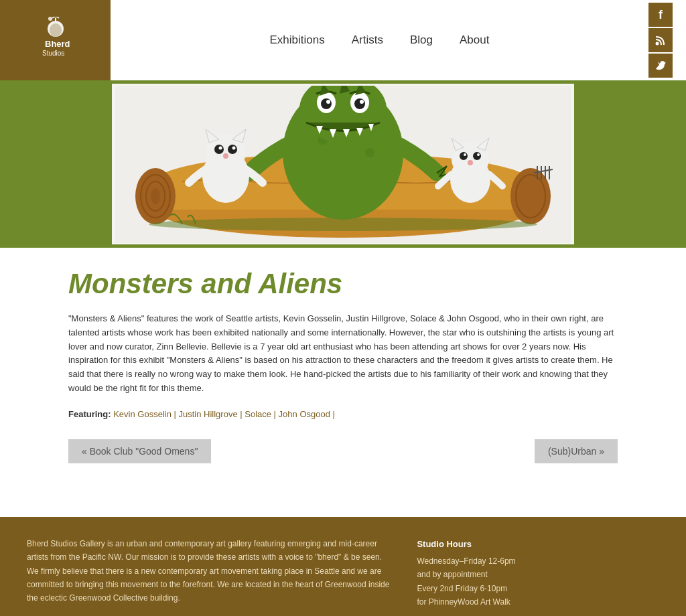 This screenshot has height=616, width=686. Describe the element at coordinates (343, 354) in the screenshot. I see `page-description: "Monsters & Aliens" features the work of…` at that location.